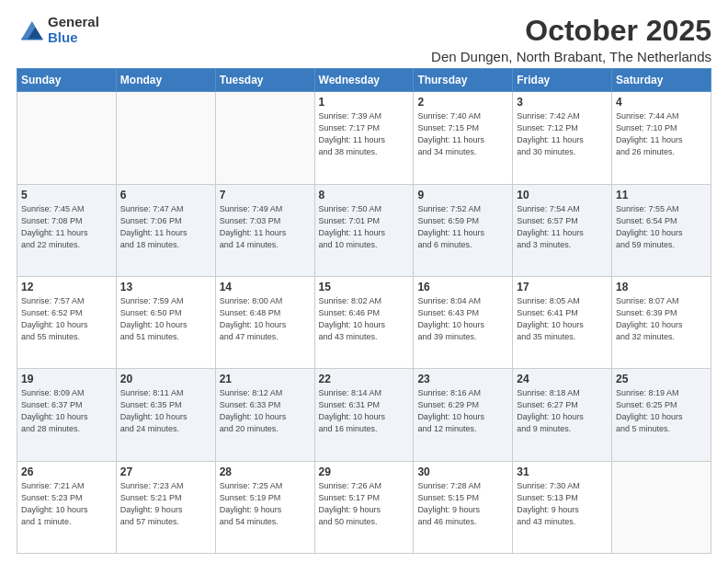 This screenshot has width=728, height=563. Describe the element at coordinates (364, 319) in the screenshot. I see `day-info: Sunrise: 8:02 AM Sunset: 6:46 PM Dayligh…` at that location.